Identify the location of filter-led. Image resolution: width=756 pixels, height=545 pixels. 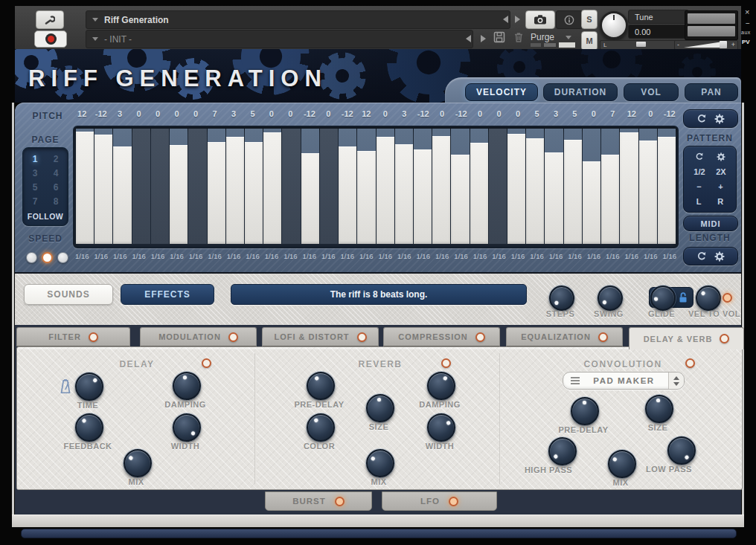
(94, 338).